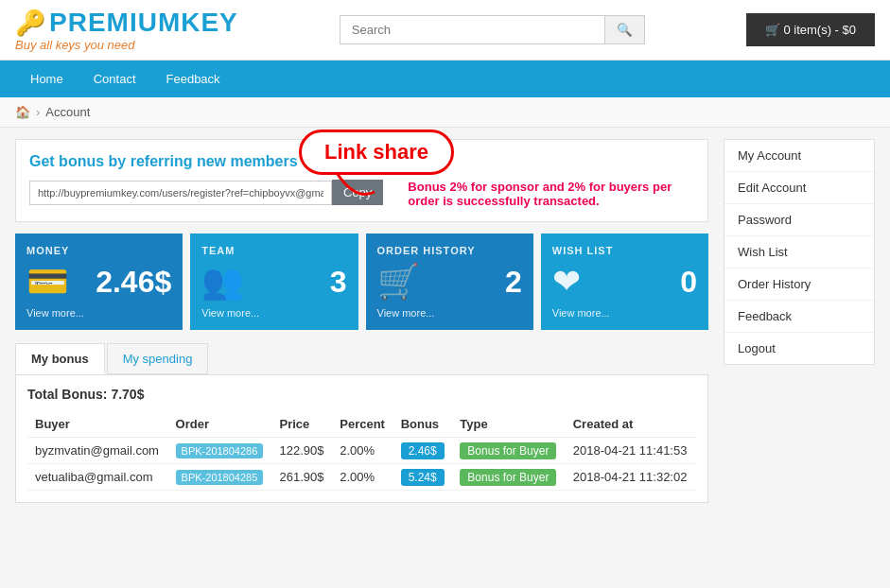 Image resolution: width=890 pixels, height=588 pixels. I want to click on orders-icon: 🛒, so click(399, 282).